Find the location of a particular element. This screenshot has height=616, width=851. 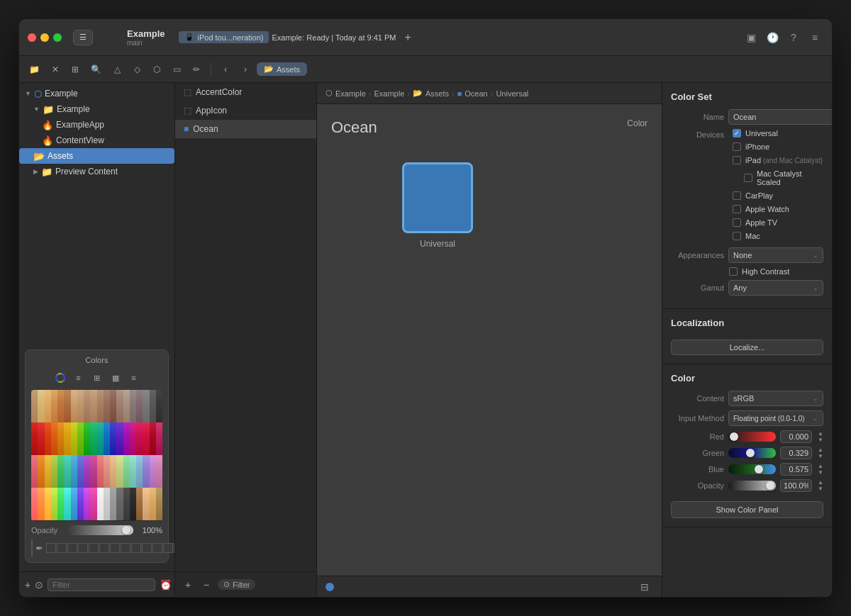

color-box-universal is located at coordinates (438, 198).